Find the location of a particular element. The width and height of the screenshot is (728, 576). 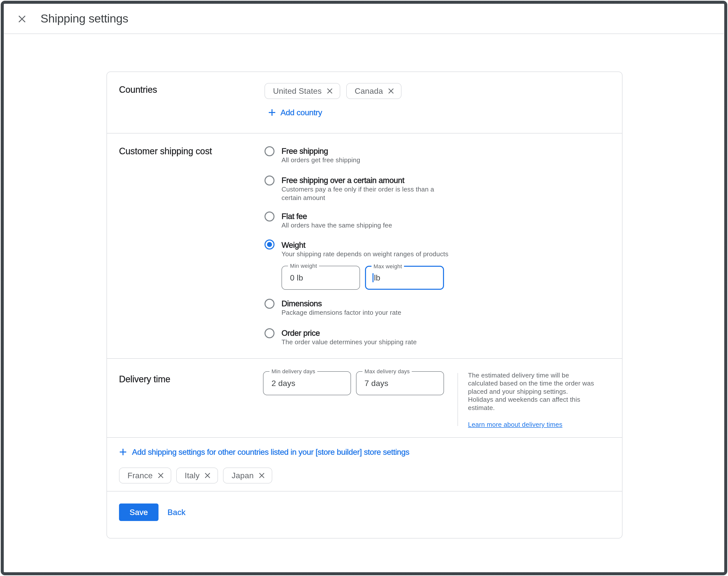

max-weight-value: lb is located at coordinates (376, 278).